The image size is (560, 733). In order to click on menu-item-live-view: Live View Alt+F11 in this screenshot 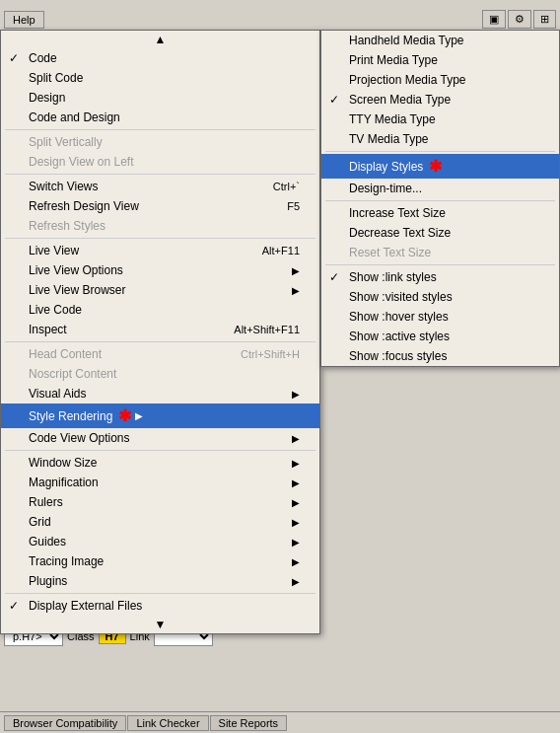, I will do `click(160, 251)`.